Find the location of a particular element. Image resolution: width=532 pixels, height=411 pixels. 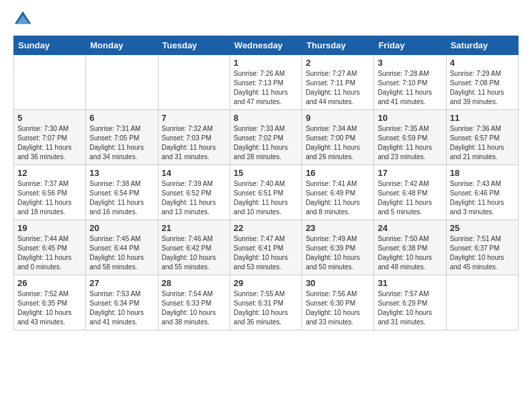

calendar-cell: 10Sunrise: 7:35 AM Sunset: 6:59 PM Dayli… is located at coordinates (410, 138).